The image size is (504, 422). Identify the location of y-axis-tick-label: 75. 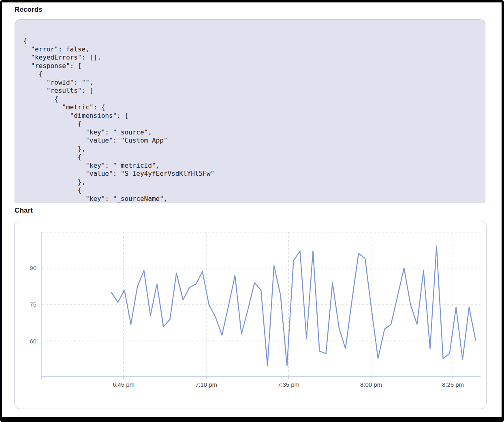
(33, 305).